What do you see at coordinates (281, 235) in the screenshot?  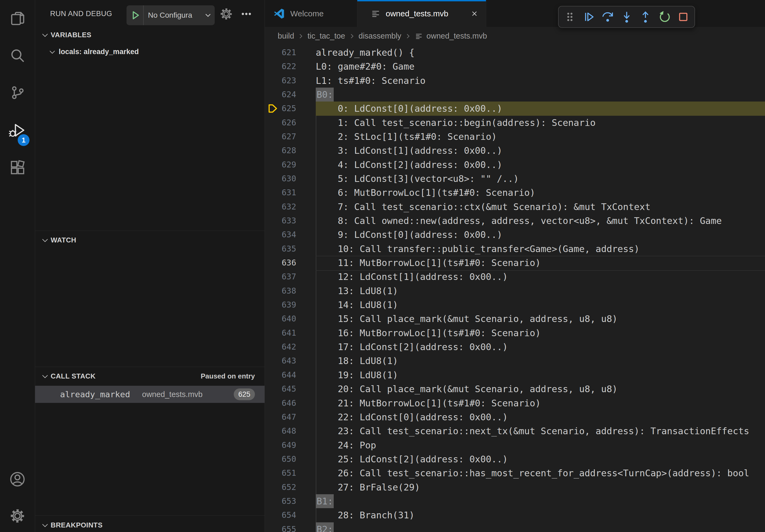 I see `line-number: 634` at bounding box center [281, 235].